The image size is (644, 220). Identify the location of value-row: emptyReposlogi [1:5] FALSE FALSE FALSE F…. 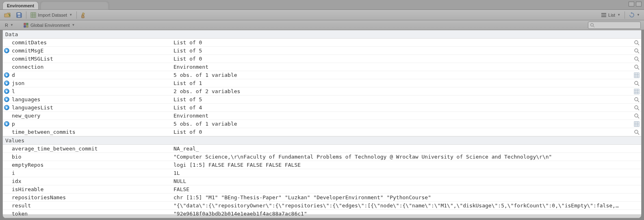
(322, 165).